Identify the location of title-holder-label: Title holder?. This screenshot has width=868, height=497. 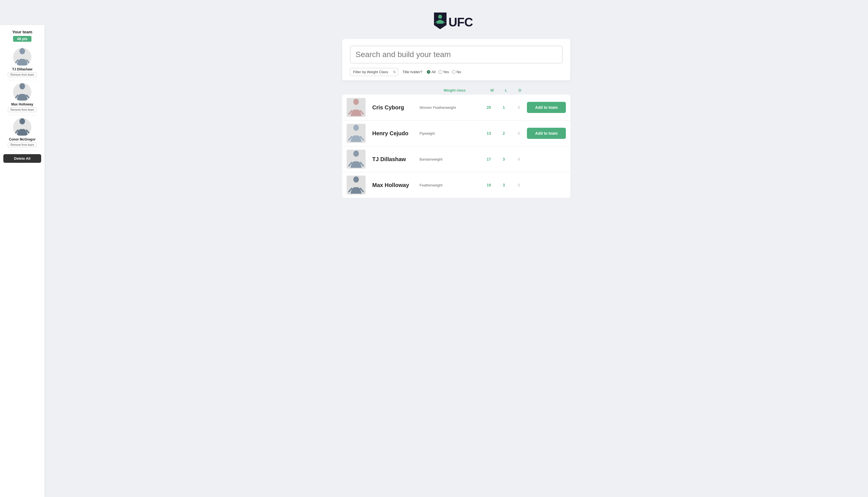
(413, 72).